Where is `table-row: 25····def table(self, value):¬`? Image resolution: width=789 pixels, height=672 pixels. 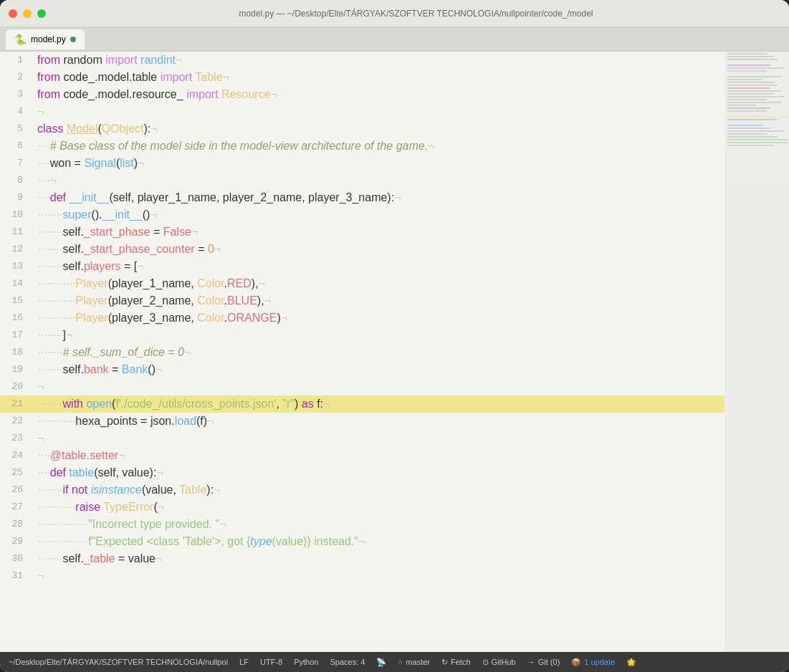 table-row: 25····def table(self, value):¬ is located at coordinates (363, 473).